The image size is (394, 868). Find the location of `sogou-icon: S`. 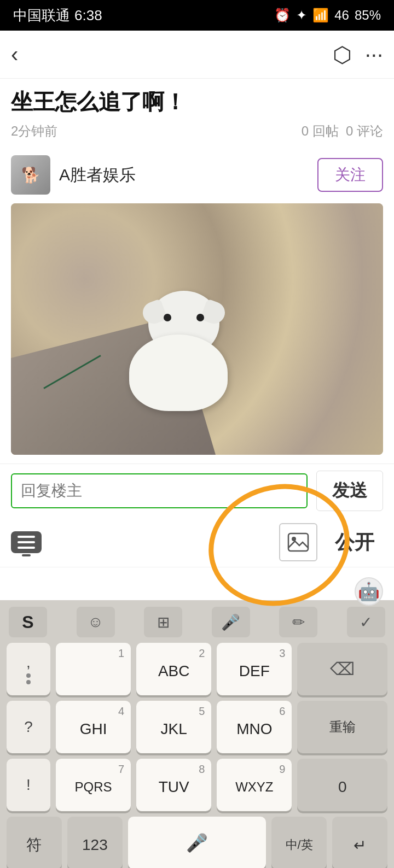

sogou-icon: S is located at coordinates (28, 622).